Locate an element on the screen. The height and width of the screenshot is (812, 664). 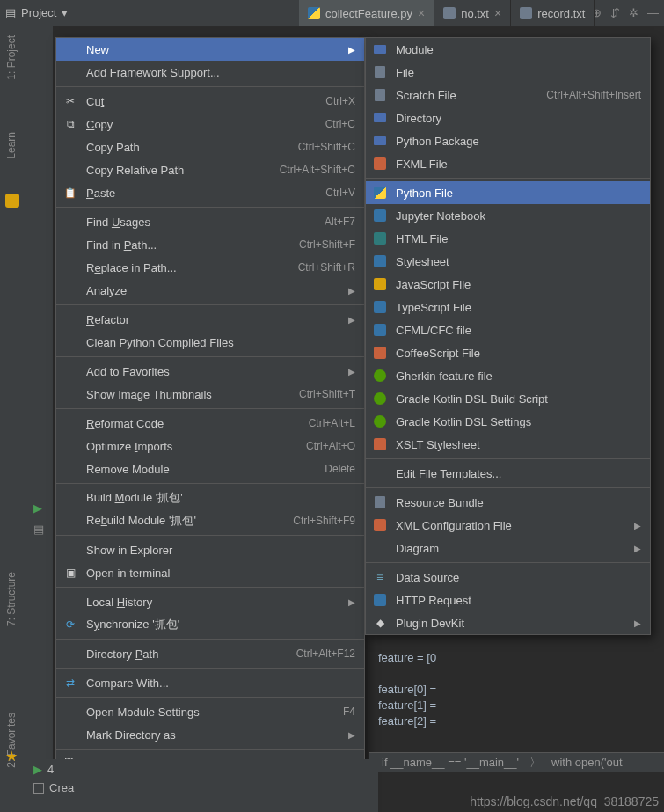
new-item-gradle-kotlin-dsl-build-script: Gradle Kotlin DSL Build Script is located at coordinates (508, 399).